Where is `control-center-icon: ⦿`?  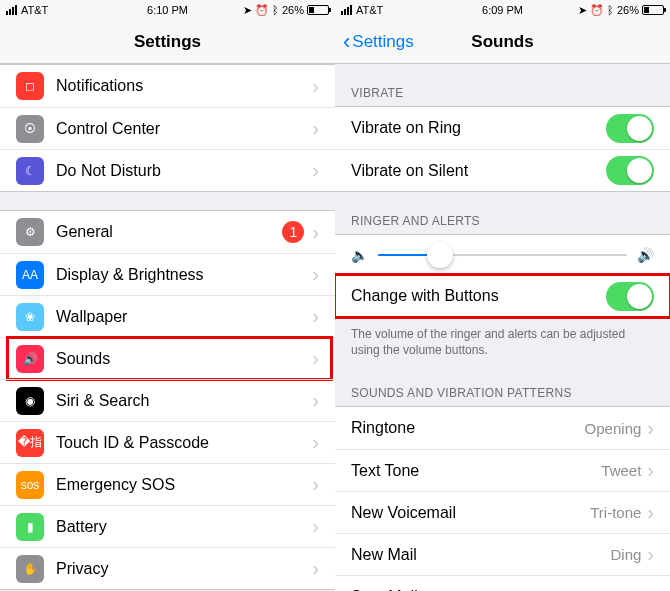
control-center-icon: ⦿ is located at coordinates (30, 129).